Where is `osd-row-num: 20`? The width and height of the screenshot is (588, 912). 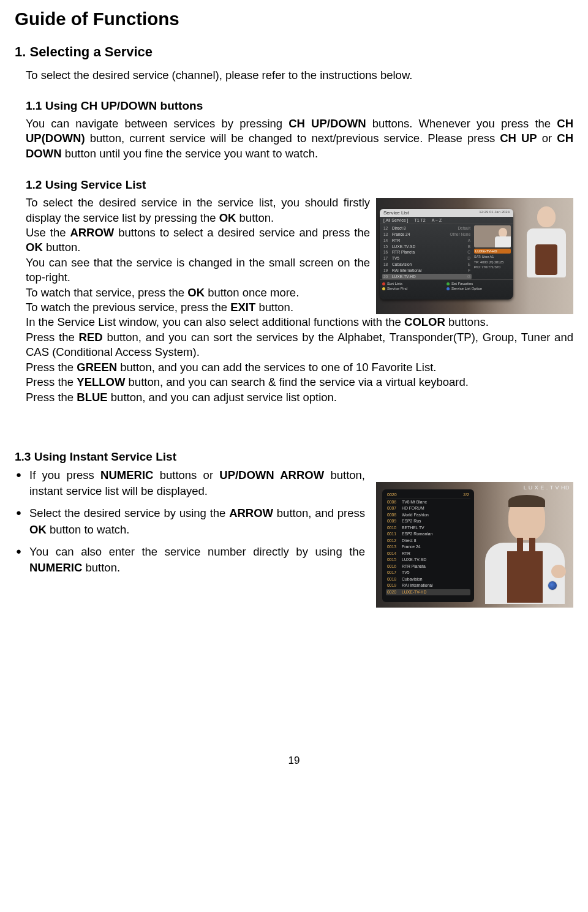
osd-row-num: 20 is located at coordinates (388, 277).